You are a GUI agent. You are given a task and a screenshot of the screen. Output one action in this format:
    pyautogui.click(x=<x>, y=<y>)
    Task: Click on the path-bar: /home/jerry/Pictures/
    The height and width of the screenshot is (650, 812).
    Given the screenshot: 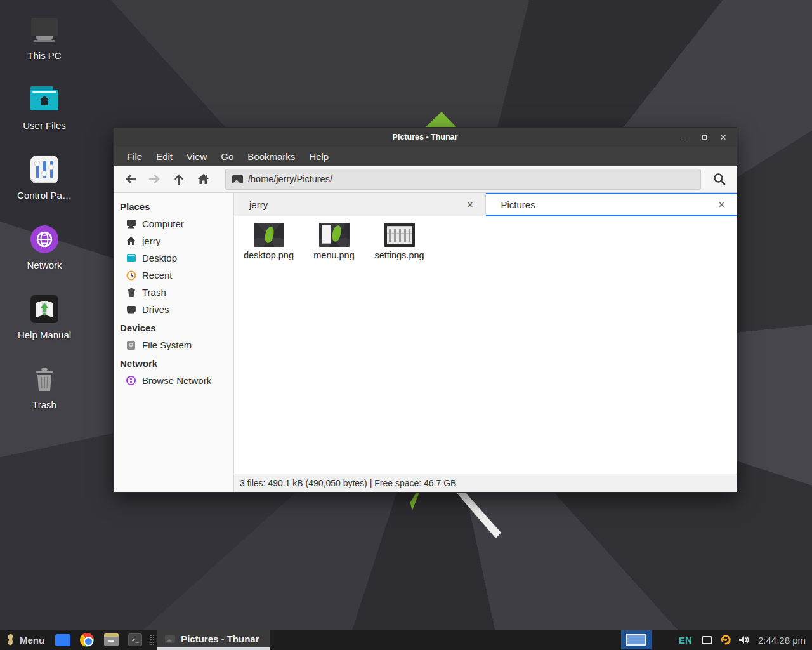 What is the action you would take?
    pyautogui.click(x=463, y=179)
    